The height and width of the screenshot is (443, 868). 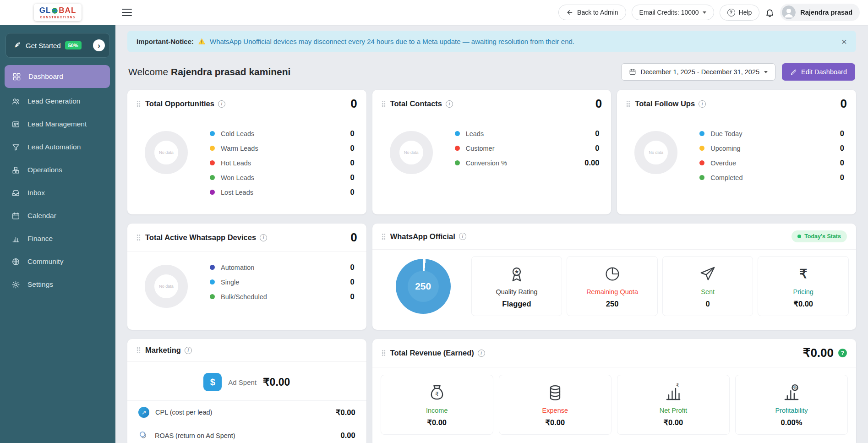 I want to click on sidebar-item-dashboard: Dashboard, so click(x=57, y=77).